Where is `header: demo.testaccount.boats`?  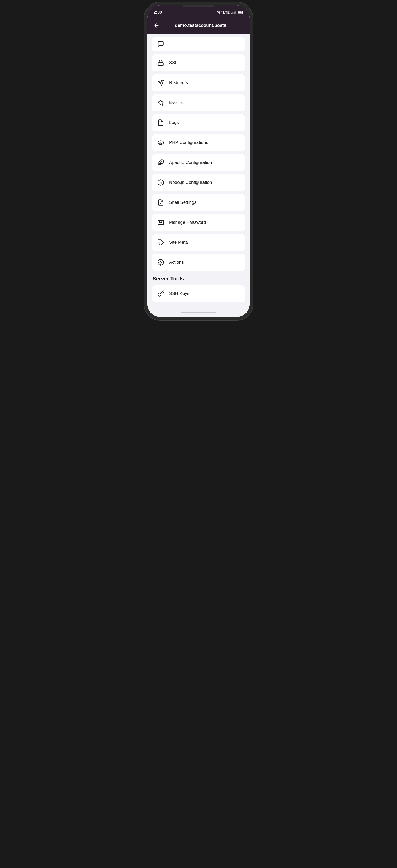 header: demo.testaccount.boats is located at coordinates (198, 26).